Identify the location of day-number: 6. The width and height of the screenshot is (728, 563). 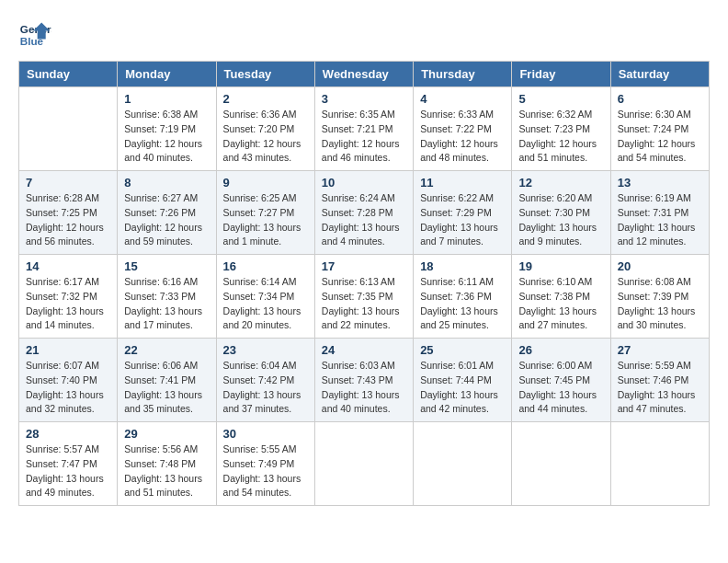
(660, 99).